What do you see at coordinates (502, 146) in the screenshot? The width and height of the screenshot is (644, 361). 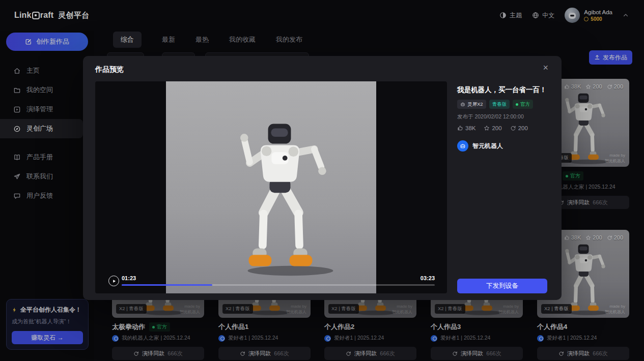 I see `creator-row: 智元机器人` at bounding box center [502, 146].